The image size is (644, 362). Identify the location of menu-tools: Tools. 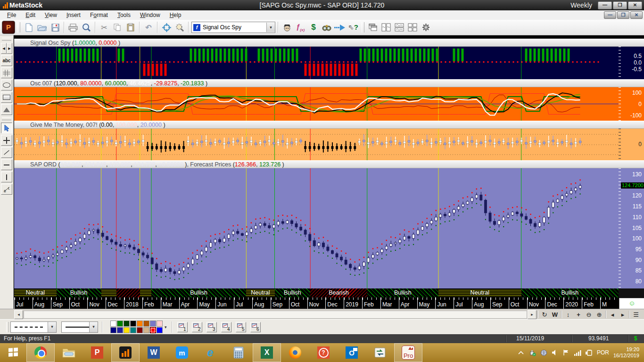
(124, 15).